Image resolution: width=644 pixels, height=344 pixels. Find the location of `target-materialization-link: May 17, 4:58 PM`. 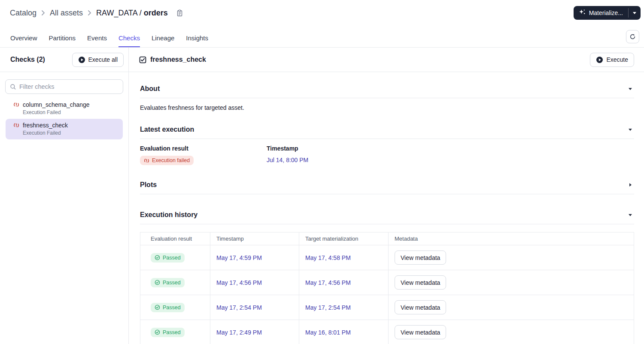

target-materialization-link: May 17, 4:58 PM is located at coordinates (328, 258).